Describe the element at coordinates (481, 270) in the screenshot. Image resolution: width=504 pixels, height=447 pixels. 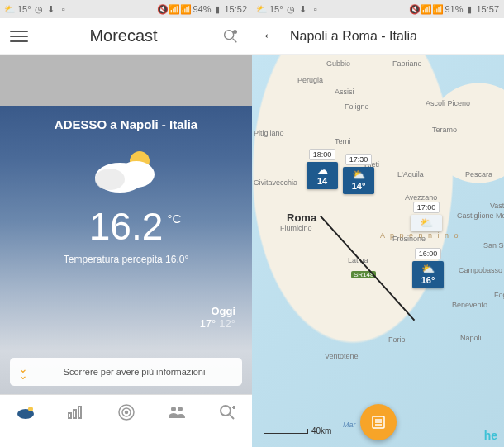
I see `city-campobasso: Campobasso` at that location.